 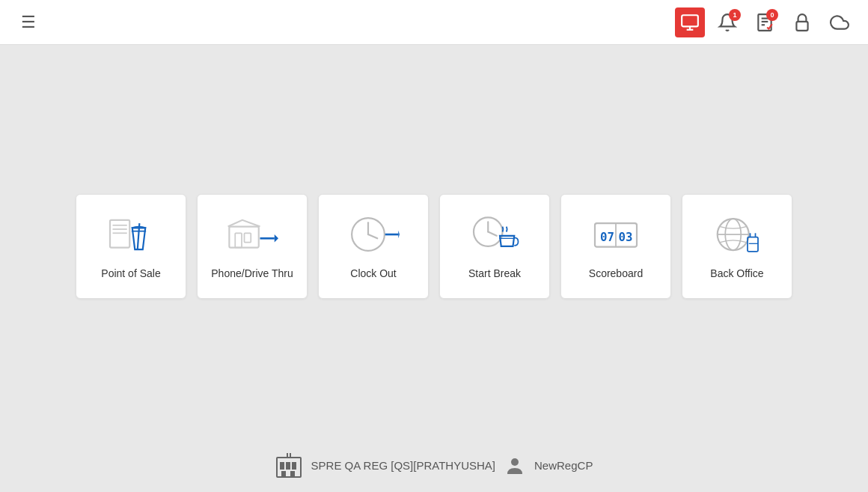 I want to click on scoreboard-card: 07 03 Scoreboard, so click(x=616, y=246).